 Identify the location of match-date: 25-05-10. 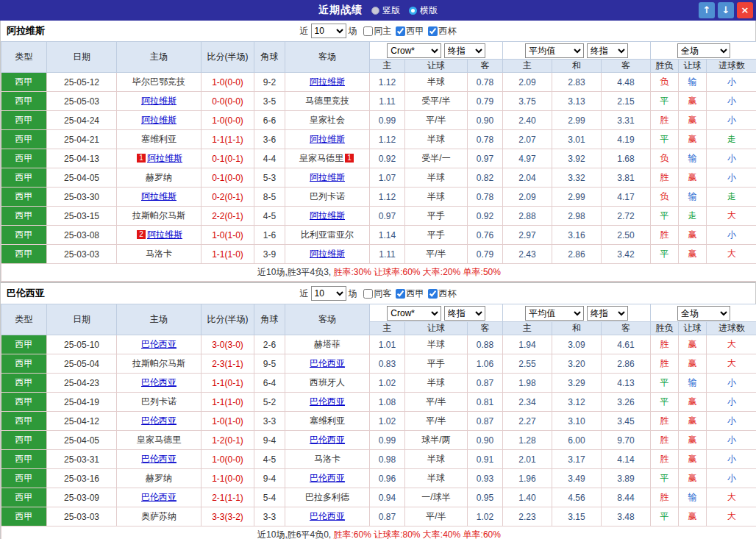
(82, 345).